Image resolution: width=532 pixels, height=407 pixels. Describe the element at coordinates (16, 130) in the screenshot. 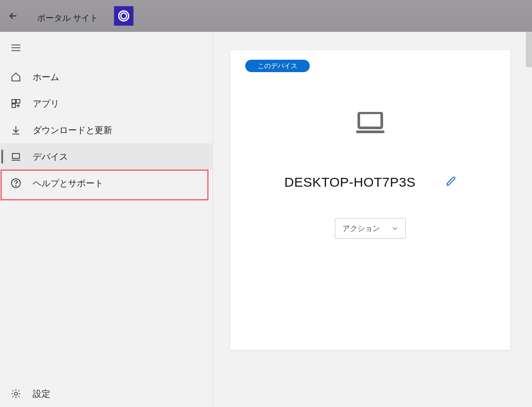

I see `download-icon` at that location.